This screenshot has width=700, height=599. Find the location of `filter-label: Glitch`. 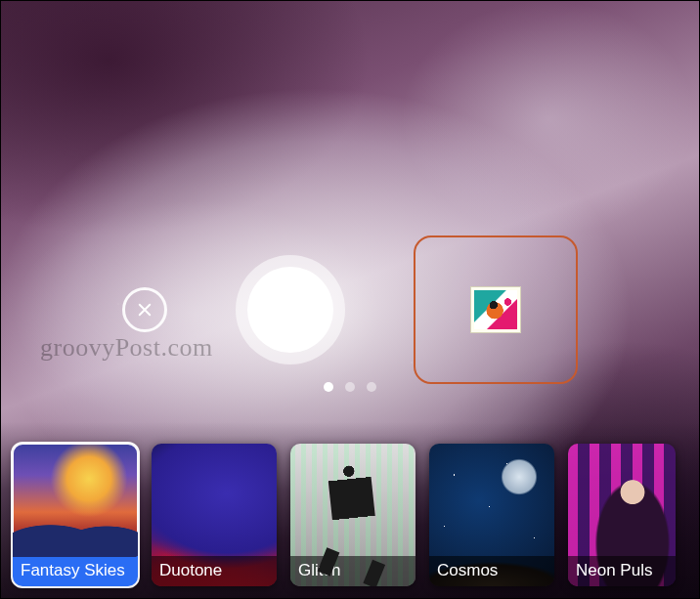

filter-label: Glitch is located at coordinates (353, 571).